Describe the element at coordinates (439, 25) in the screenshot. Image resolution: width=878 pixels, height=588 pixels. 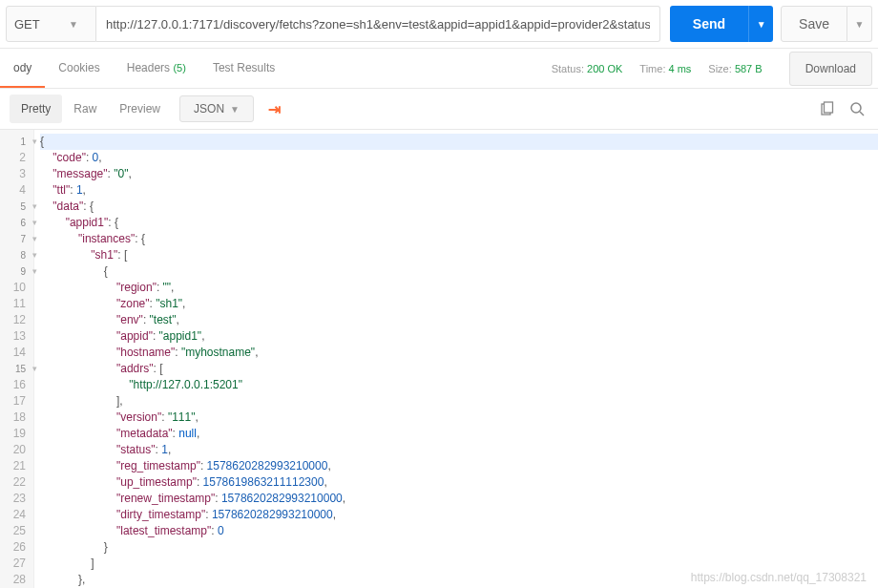
I see `request-bar: GET ▼ Send ▼ Save ▼` at that location.